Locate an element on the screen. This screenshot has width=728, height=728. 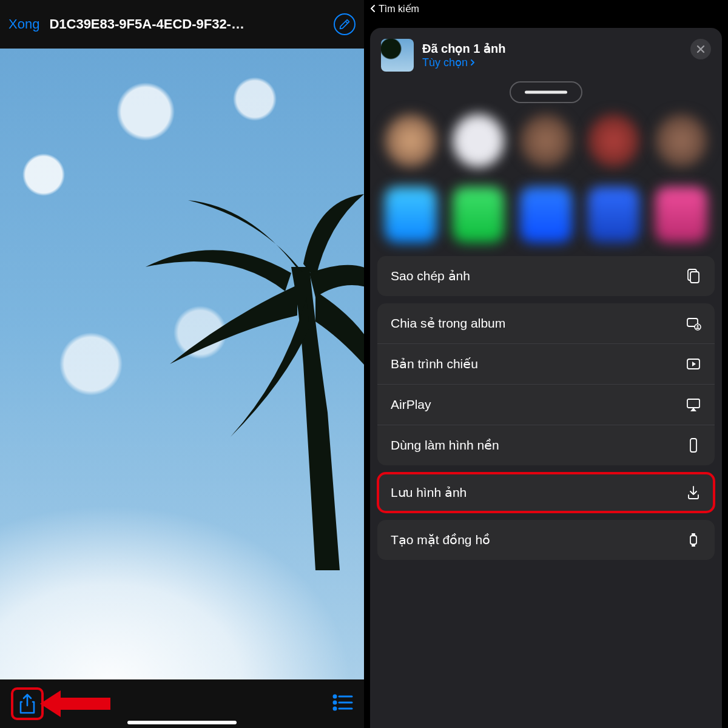
back-label: Tìm kiếm is located at coordinates (399, 8).